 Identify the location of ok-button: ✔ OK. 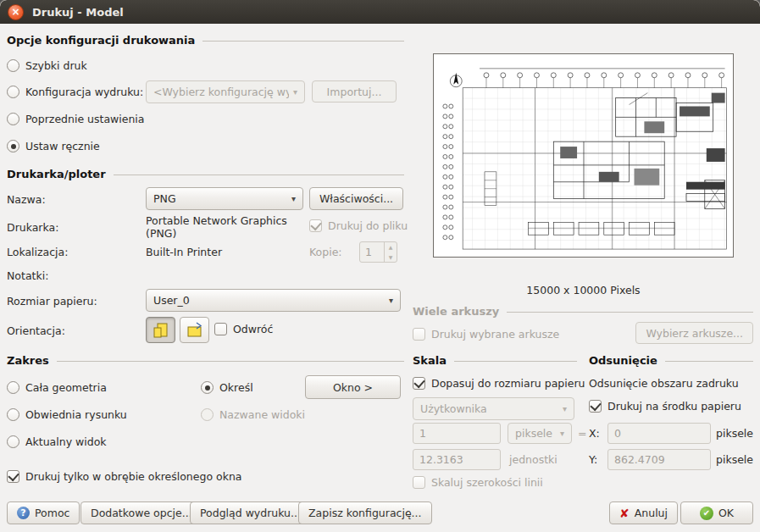
(717, 513).